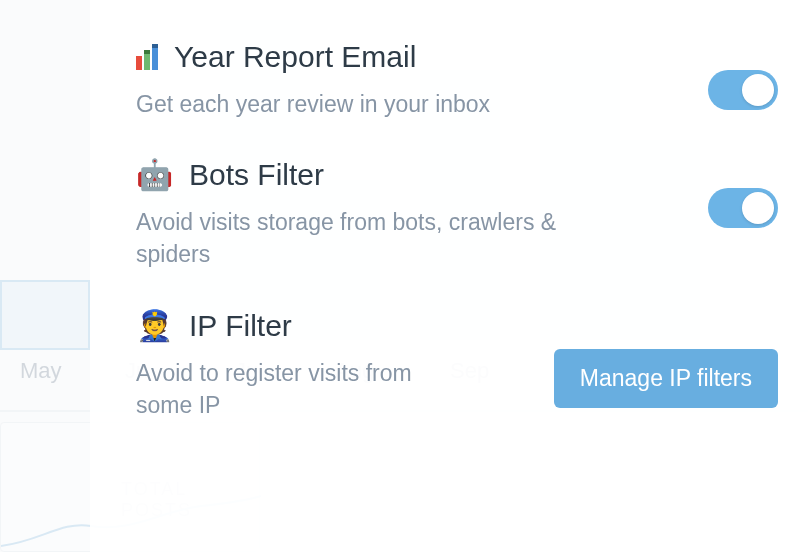  I want to click on setting-desc: Avoid to register visits from some IP, so click(286, 389).